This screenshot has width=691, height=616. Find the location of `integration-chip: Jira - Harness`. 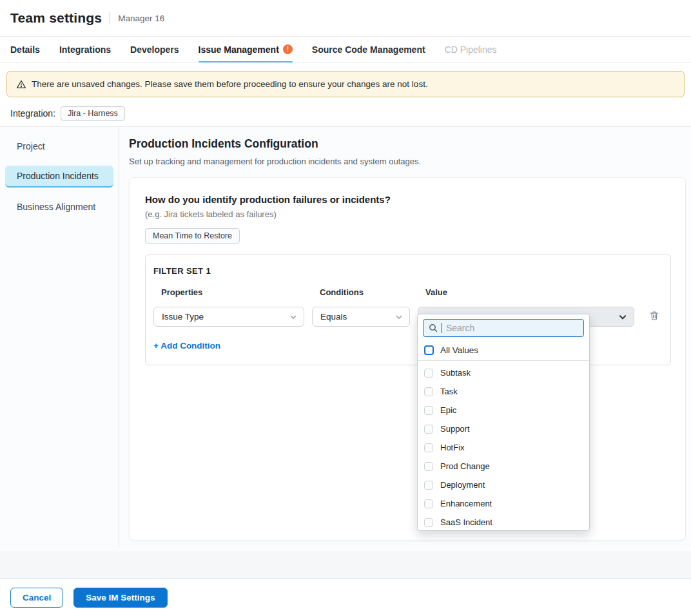

integration-chip: Jira - Harness is located at coordinates (93, 113).